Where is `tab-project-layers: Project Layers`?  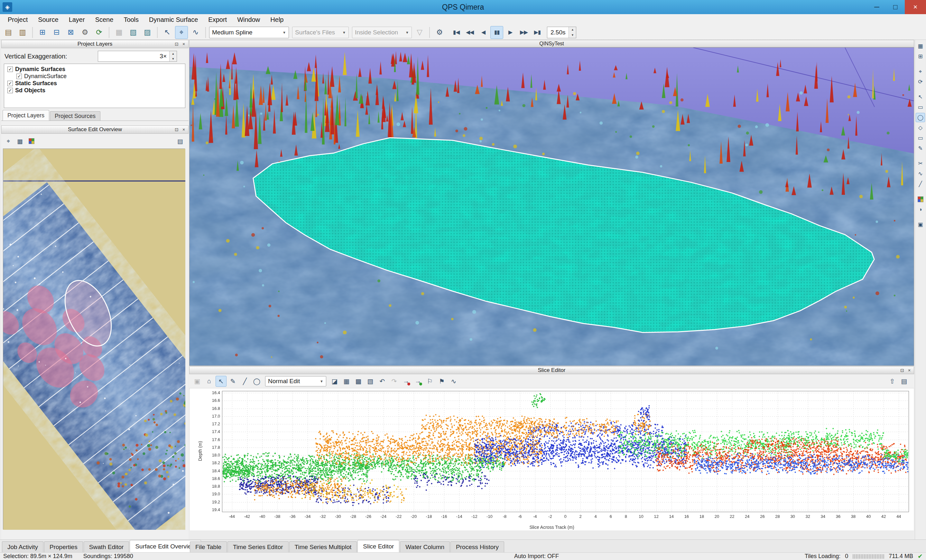 tab-project-layers: Project Layers is located at coordinates (26, 115).